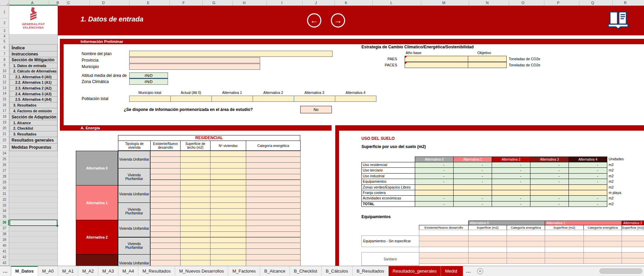  Describe the element at coordinates (202, 271) in the screenshot. I see `sheet-tab-M_Nuevos Desarrollos: M_Nuevos Desarrollos` at that location.